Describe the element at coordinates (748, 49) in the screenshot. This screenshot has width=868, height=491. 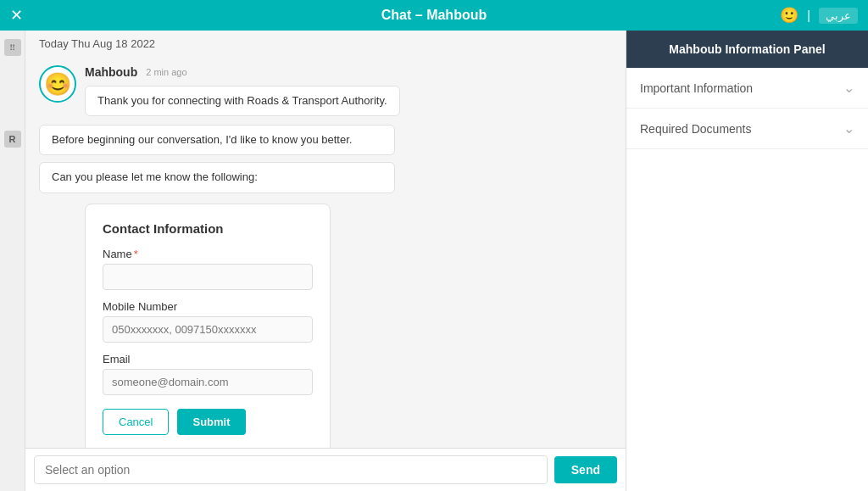
I see `right-panel-header: Mahboub Information Panel` at that location.